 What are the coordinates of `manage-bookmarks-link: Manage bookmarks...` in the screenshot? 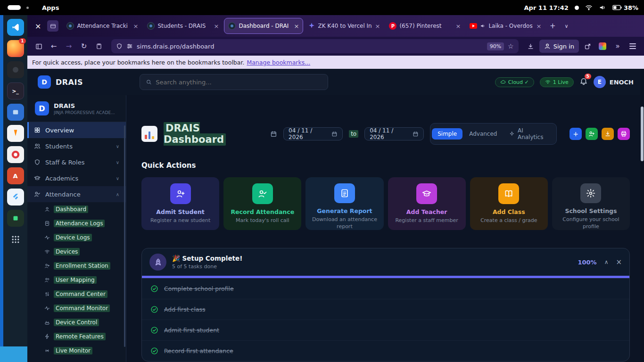 It's located at (278, 62).